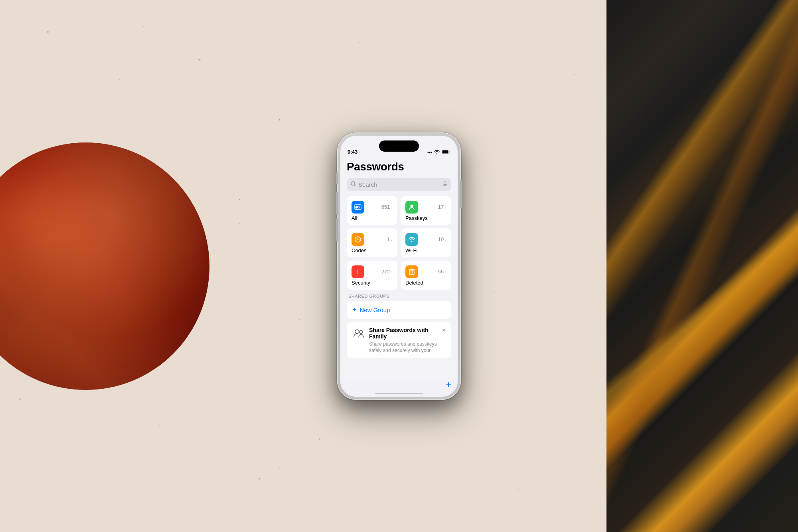 This screenshot has height=532, width=798. I want to click on all-chevron: ›, so click(392, 207).